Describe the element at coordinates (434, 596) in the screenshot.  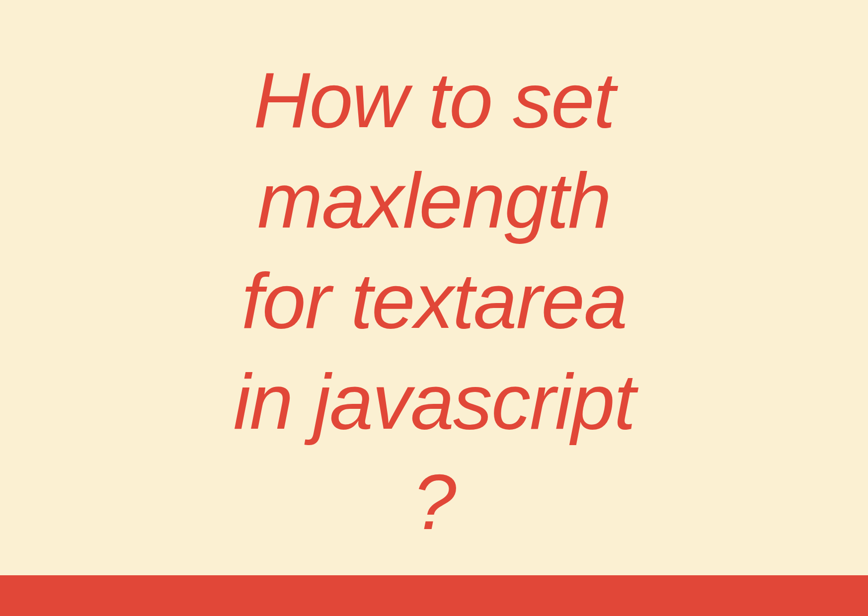
I see `bottom-accent-bar` at that location.